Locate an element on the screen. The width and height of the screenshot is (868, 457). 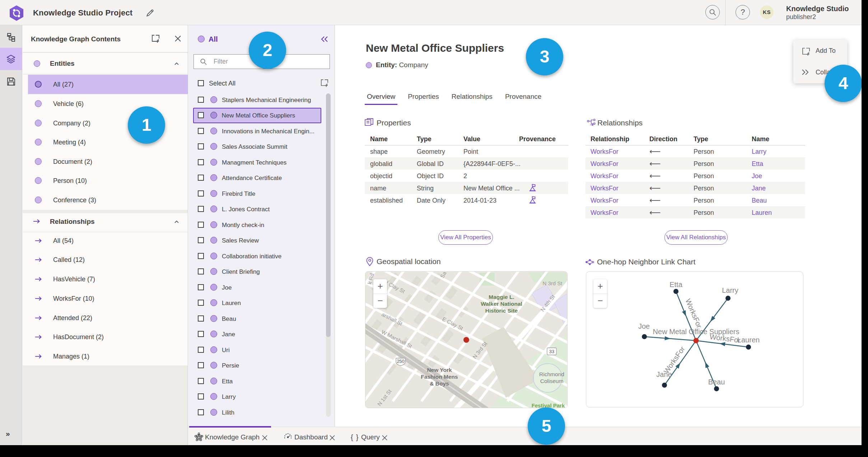
svg-text: WorksFor is located at coordinates (694, 313).